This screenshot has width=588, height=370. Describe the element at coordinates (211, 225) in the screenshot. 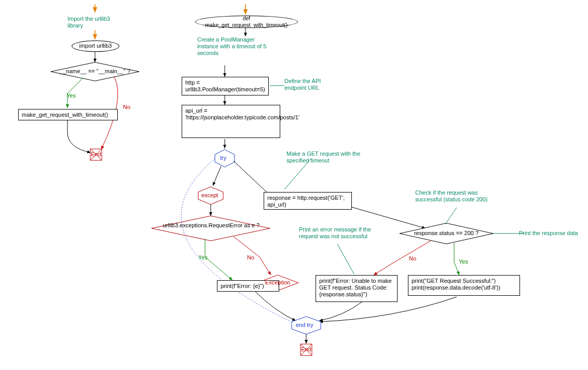

I see `cond-except: urllib3.exceptions.RequestError as e ?` at that location.